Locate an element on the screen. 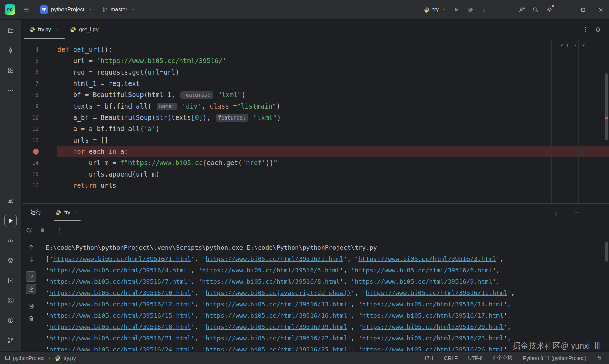  sidebar-item-project is located at coordinates (11, 31).